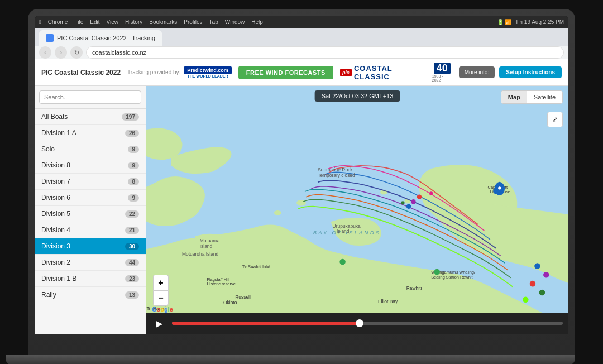 The height and width of the screenshot is (364, 603). Describe the element at coordinates (530, 22) in the screenshot. I see `mac-topbar-right: 🔋 📶 Fri 19 Aug 2:25 PM` at that location.